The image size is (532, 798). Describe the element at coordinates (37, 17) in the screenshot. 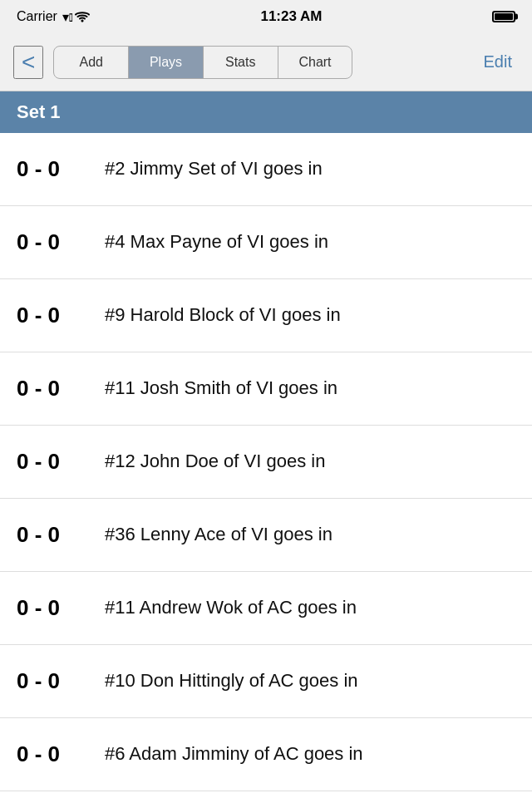

I see `carrier-text: Carrier` at that location.